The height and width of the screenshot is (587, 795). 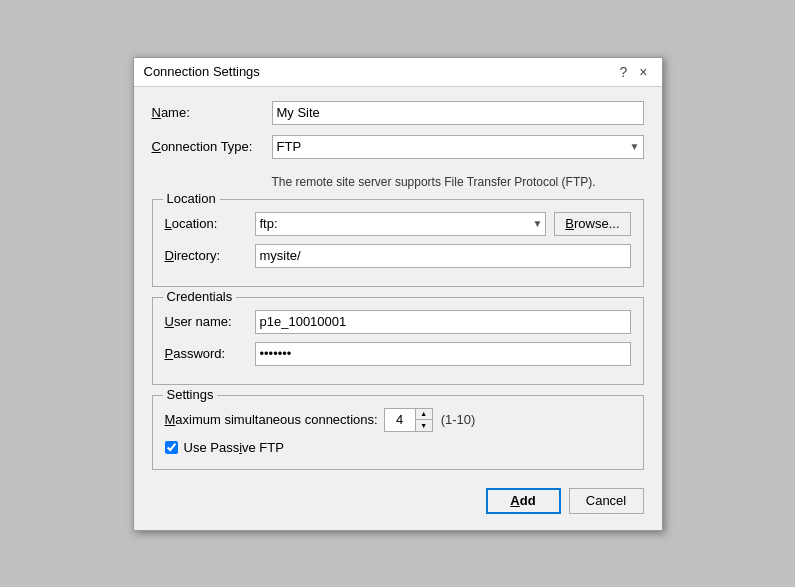 What do you see at coordinates (212, 146) in the screenshot?
I see `connection-type-label: Connection Type:` at bounding box center [212, 146].